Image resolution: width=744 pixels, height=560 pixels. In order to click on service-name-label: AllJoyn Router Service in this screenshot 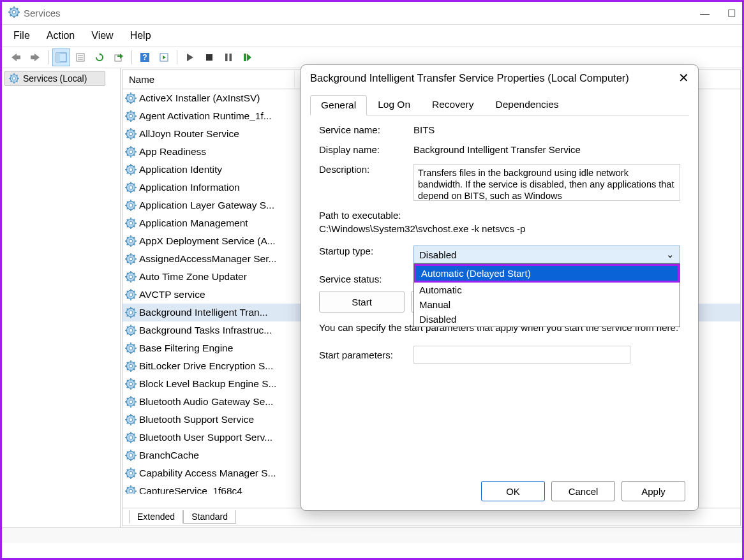, I will do `click(189, 134)`.